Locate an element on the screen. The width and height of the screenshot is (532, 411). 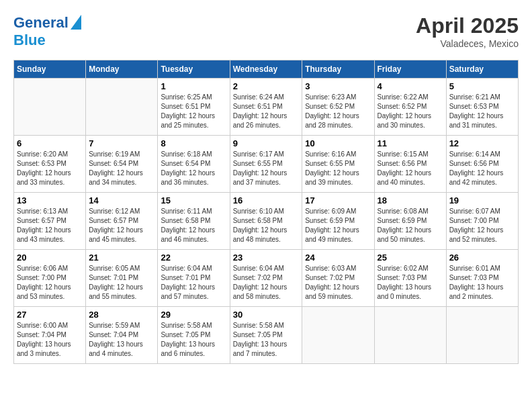
logo-text-blue: Blue is located at coordinates (30, 40).